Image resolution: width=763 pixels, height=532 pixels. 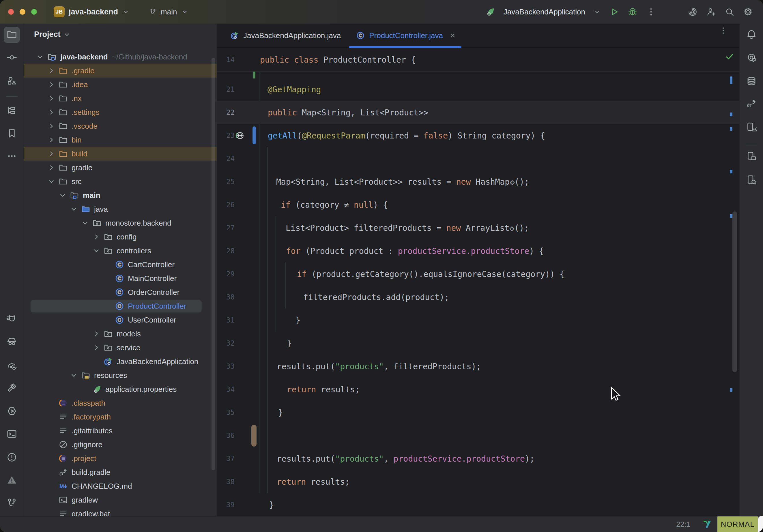 I want to click on code-line-21: 21 @GetMapping, so click(x=478, y=89).